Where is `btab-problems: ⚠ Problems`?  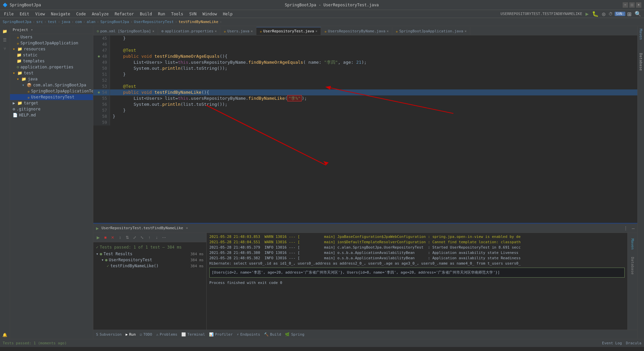
btab-problems: ⚠ Problems is located at coordinates (167, 334).